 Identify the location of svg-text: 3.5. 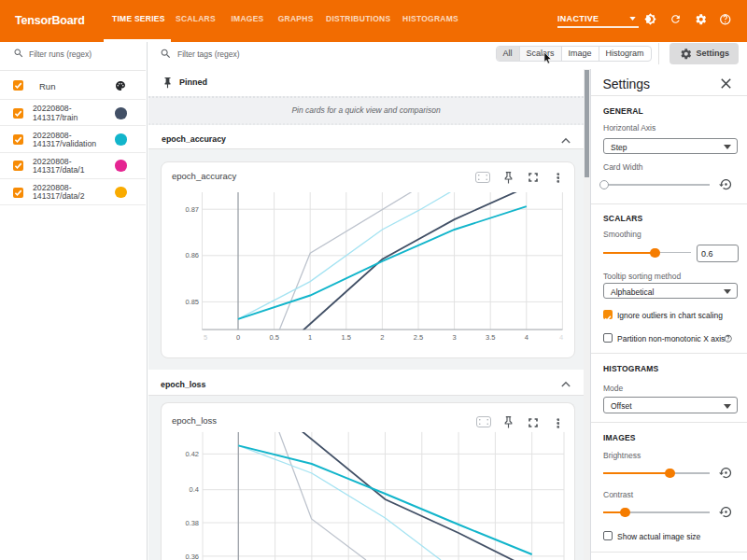
(490, 338).